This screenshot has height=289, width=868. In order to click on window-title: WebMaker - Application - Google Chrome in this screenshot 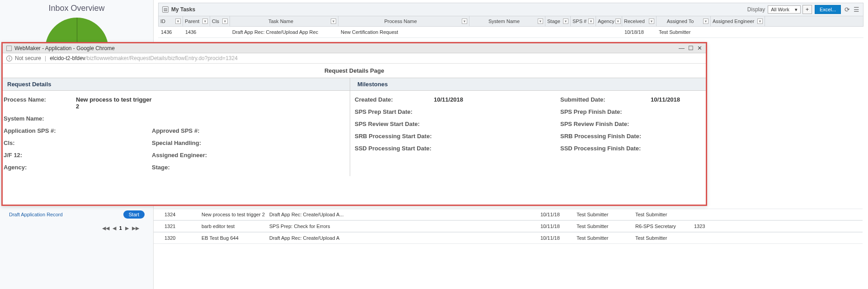, I will do `click(65, 48)`.